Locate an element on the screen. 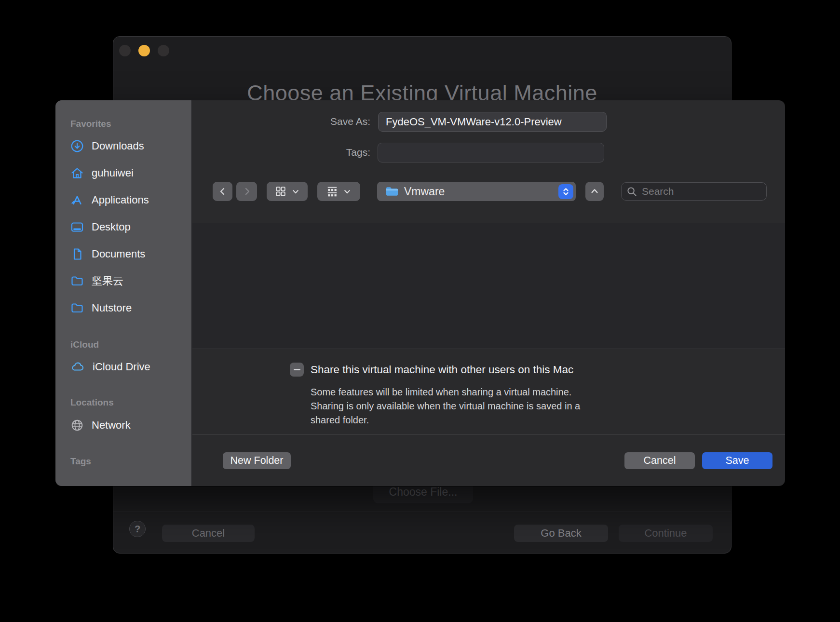 This screenshot has height=622, width=840. globe-icon is located at coordinates (77, 425).